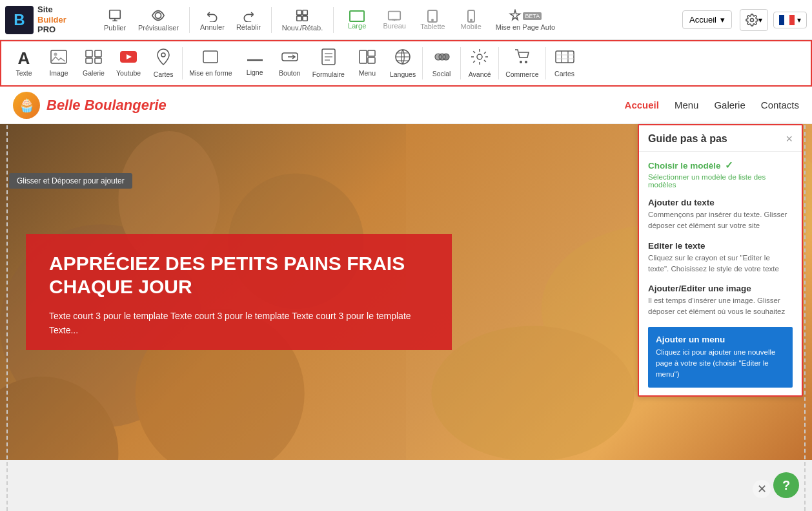 The height and width of the screenshot is (511, 812). What do you see at coordinates (403, 63) in the screenshot?
I see `element-langues: Langues` at bounding box center [403, 63].